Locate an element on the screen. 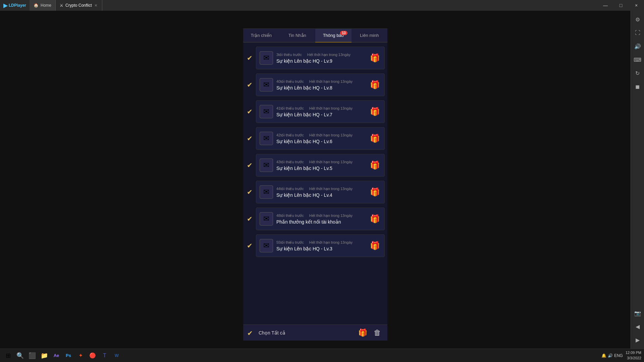 The image size is (644, 362). notification-card-8: ✉ 55tối thiếu trước Hết thời hạn trong 1… is located at coordinates (320, 246).